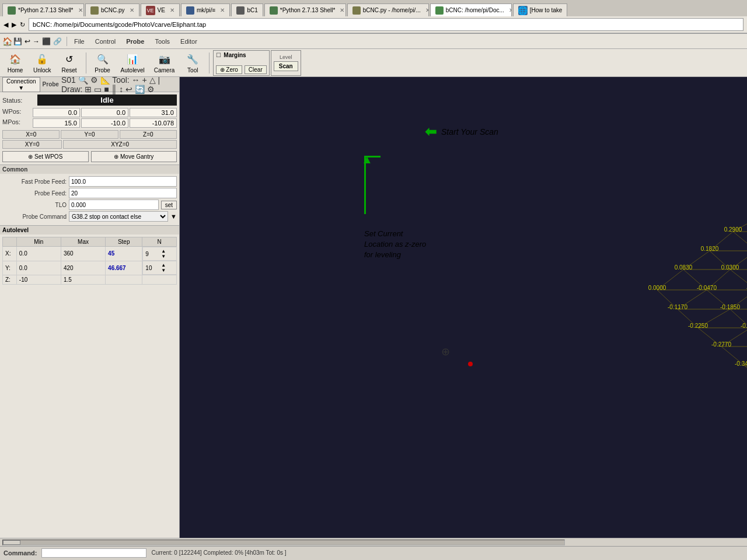 The image size is (747, 560). I want to click on x0-btn: X=0, so click(31, 134).